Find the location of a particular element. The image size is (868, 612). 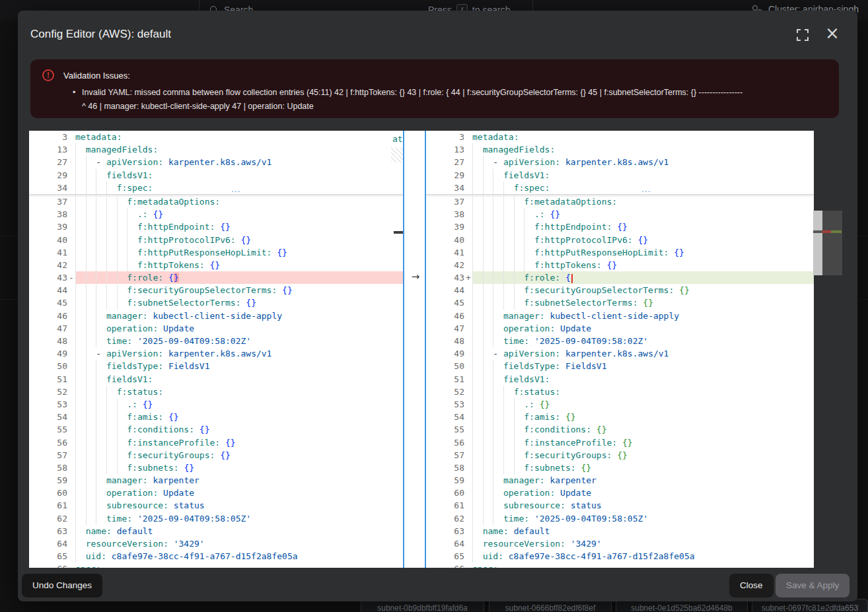

code-text: name: default is located at coordinates (239, 531).